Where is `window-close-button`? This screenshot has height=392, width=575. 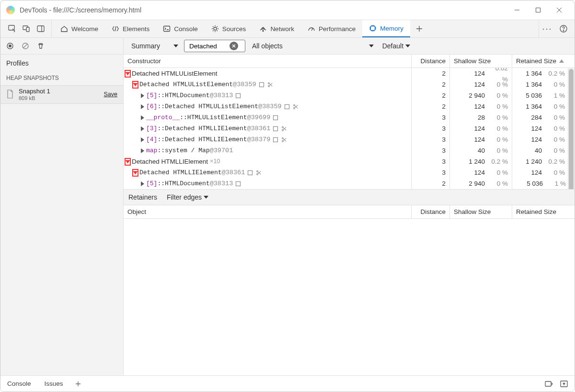
window-close-button is located at coordinates (559, 10).